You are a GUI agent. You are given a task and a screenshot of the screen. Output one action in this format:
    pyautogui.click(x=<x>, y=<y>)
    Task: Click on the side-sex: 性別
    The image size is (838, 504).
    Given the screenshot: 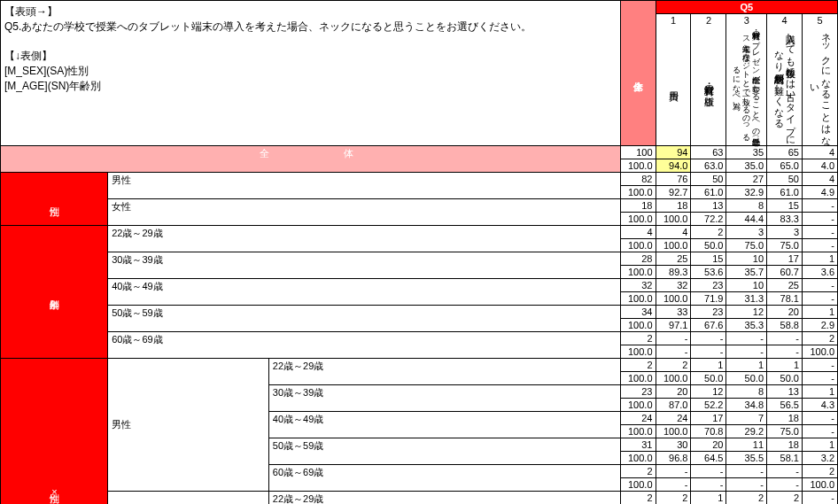 What is the action you would take?
    pyautogui.click(x=55, y=199)
    